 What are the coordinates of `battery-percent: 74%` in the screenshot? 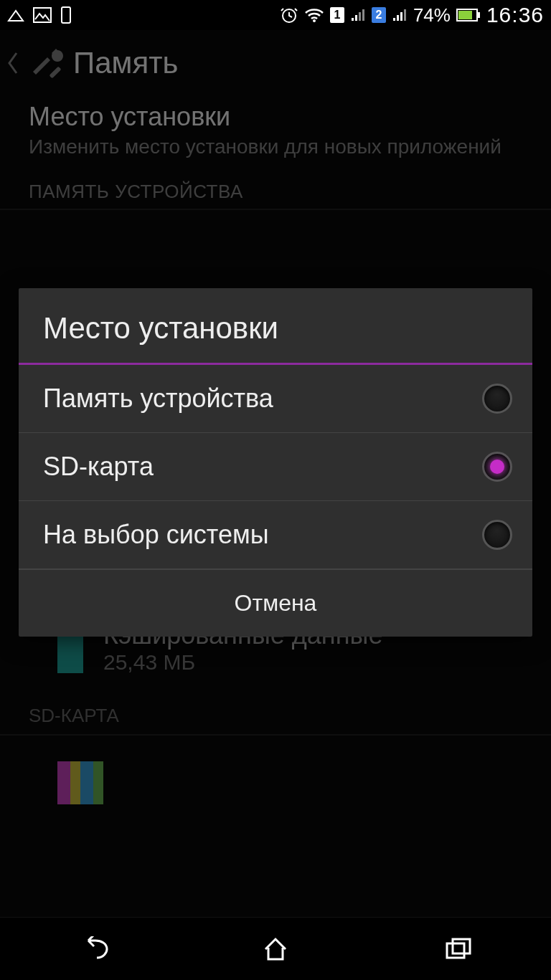 It's located at (432, 16).